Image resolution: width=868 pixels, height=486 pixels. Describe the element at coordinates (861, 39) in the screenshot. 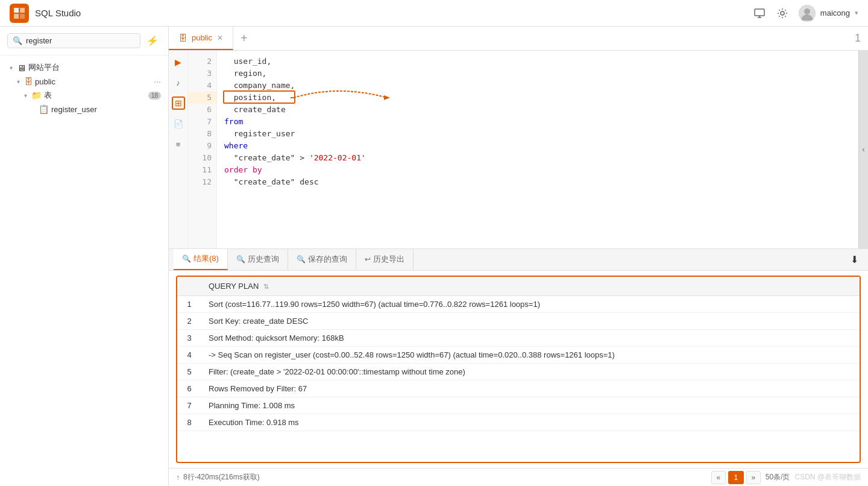

I see `tab-more-btn: 1` at that location.